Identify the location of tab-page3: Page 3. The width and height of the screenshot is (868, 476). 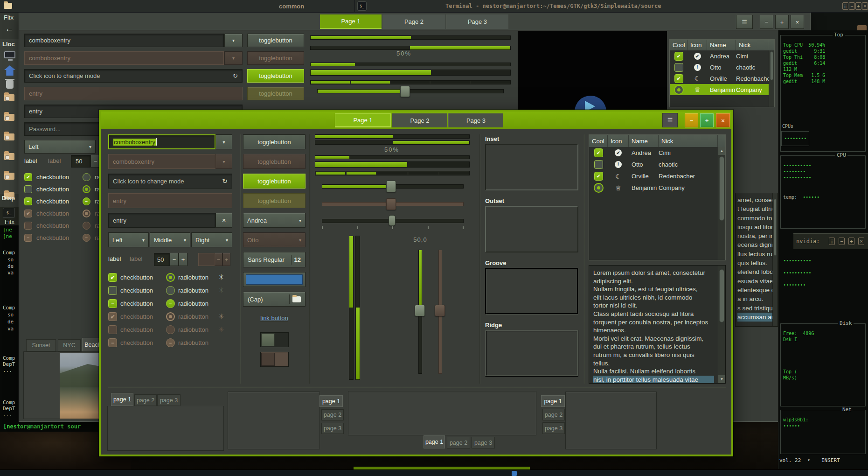
(477, 21).